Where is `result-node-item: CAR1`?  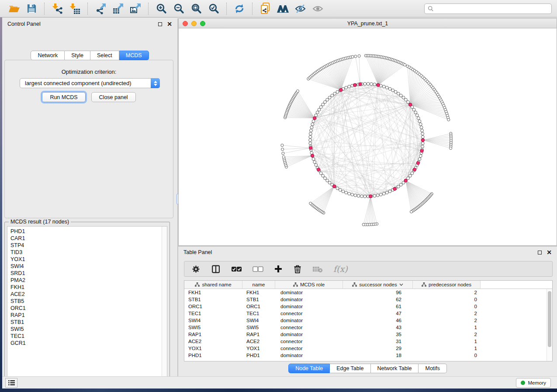 result-node-item: CAR1 is located at coordinates (18, 238).